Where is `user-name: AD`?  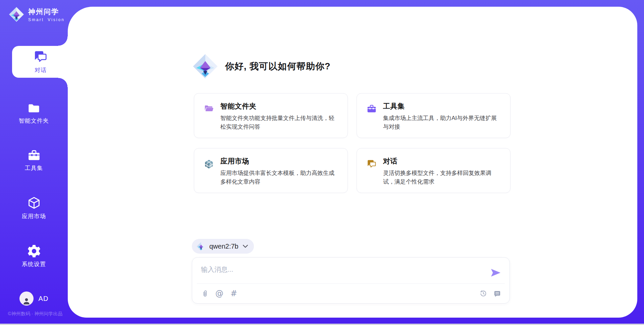 user-name: AD is located at coordinates (44, 299).